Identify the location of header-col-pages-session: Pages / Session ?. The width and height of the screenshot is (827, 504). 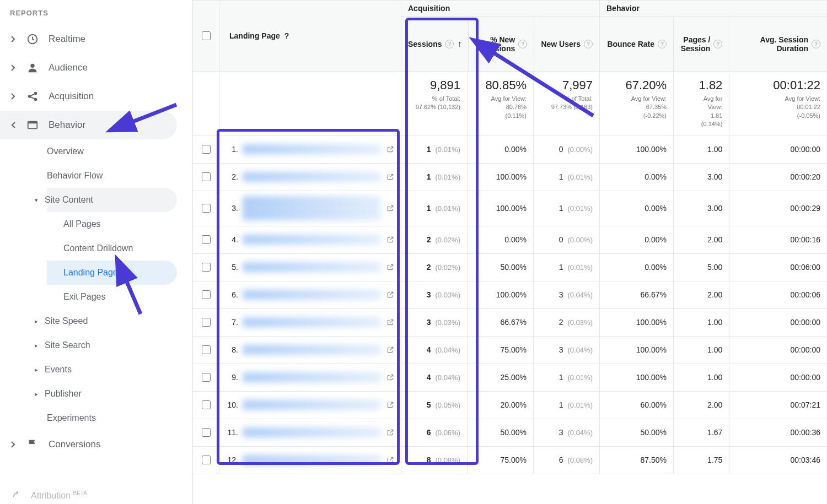
(701, 44).